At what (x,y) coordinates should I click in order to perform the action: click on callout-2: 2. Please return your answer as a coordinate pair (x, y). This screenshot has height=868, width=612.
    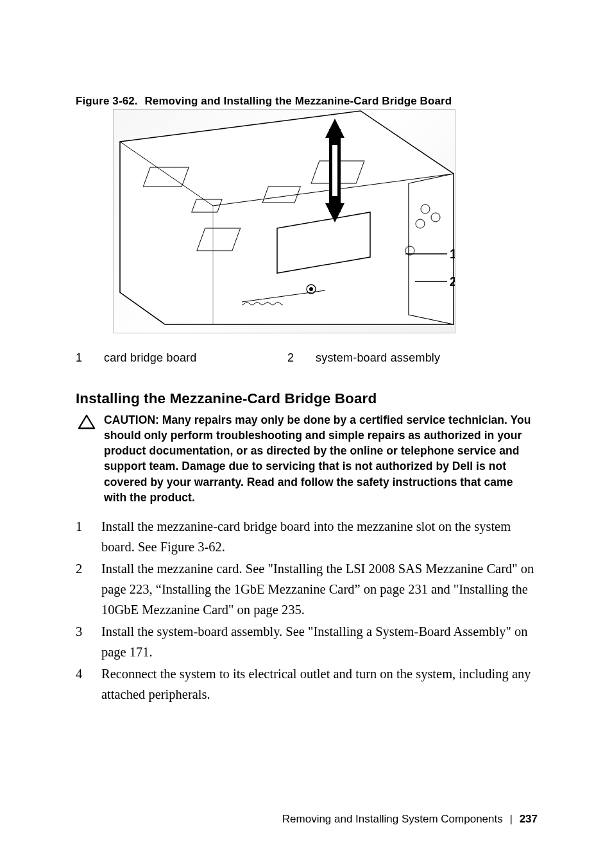
    Looking at the image, I should click on (452, 281).